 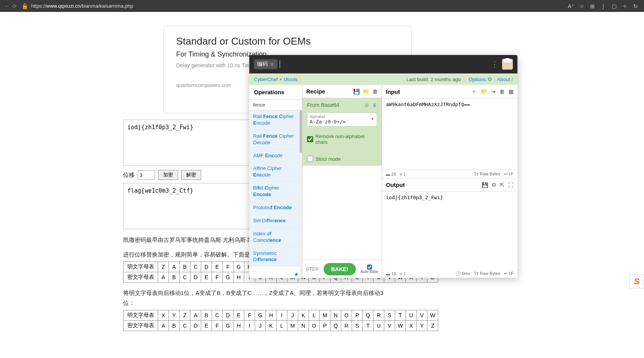 I want to click on alphabet-select: Alphabet A-Za-z0-9+/= ▼, so click(x=342, y=120).